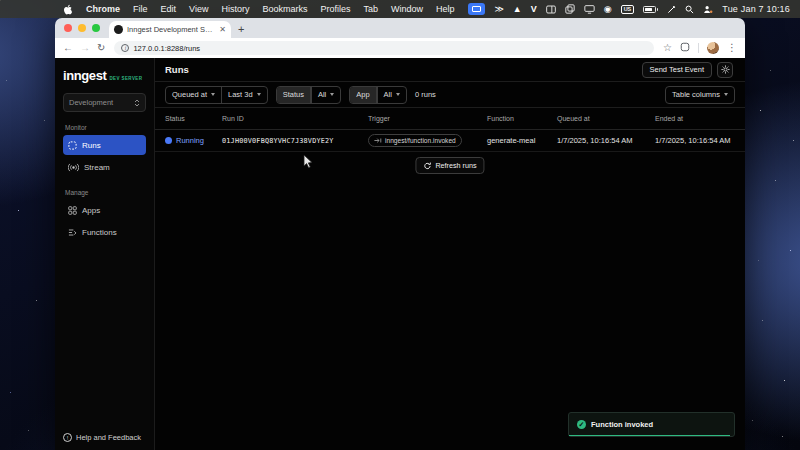 The width and height of the screenshot is (800, 450). What do you see at coordinates (216, 95) in the screenshot?
I see `time-filter: Queued at Last 3d` at bounding box center [216, 95].